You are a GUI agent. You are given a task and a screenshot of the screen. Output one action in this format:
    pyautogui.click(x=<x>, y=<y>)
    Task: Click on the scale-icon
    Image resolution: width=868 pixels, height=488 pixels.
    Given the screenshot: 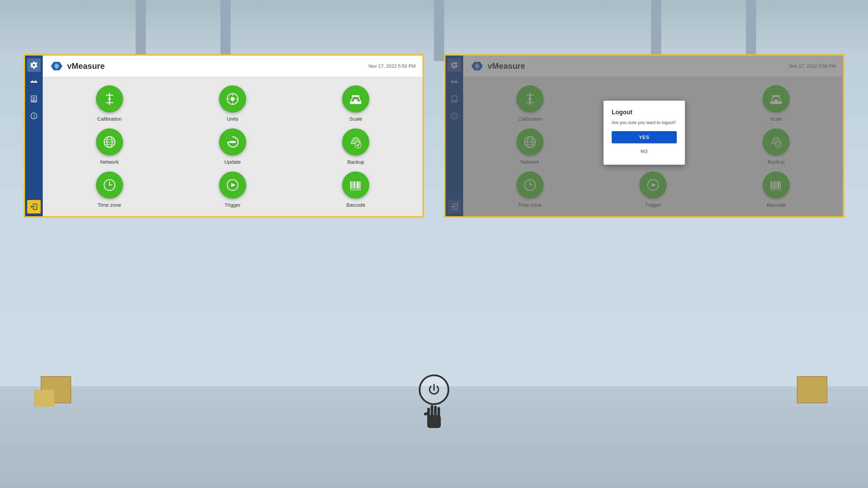 What is the action you would take?
    pyautogui.click(x=356, y=99)
    